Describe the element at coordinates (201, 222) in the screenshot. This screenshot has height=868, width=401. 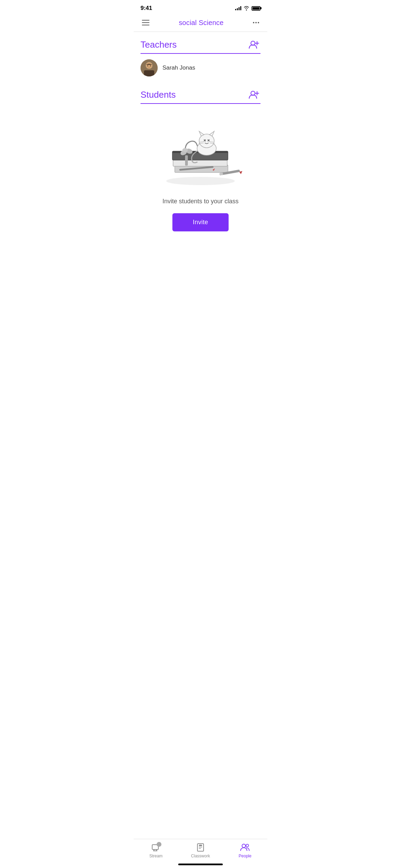
I see `invite-button: Invite` at that location.